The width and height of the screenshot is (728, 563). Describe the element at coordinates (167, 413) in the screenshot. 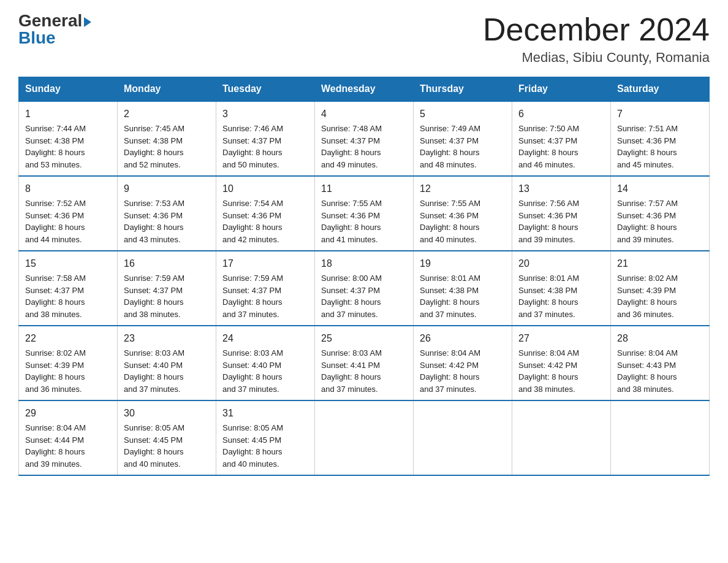

I see `day-number: 30` at that location.